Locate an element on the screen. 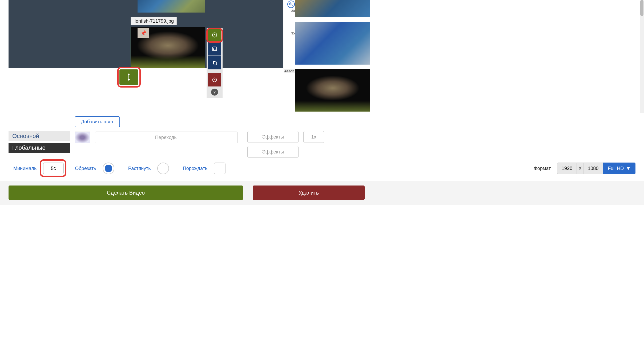  clip-toolbar: ? is located at coordinates (215, 63).